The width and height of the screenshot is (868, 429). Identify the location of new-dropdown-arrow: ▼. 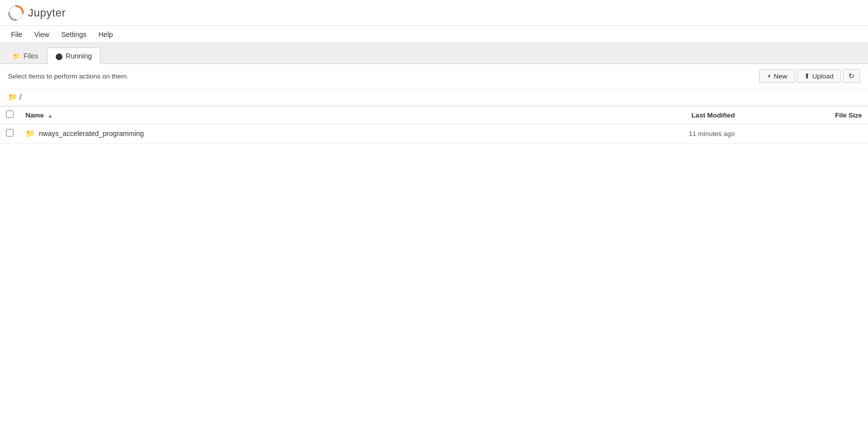
(769, 76).